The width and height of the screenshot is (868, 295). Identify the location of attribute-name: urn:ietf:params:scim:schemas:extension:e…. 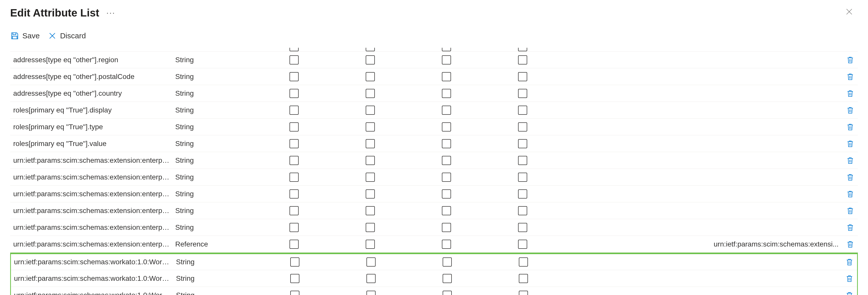
(93, 160).